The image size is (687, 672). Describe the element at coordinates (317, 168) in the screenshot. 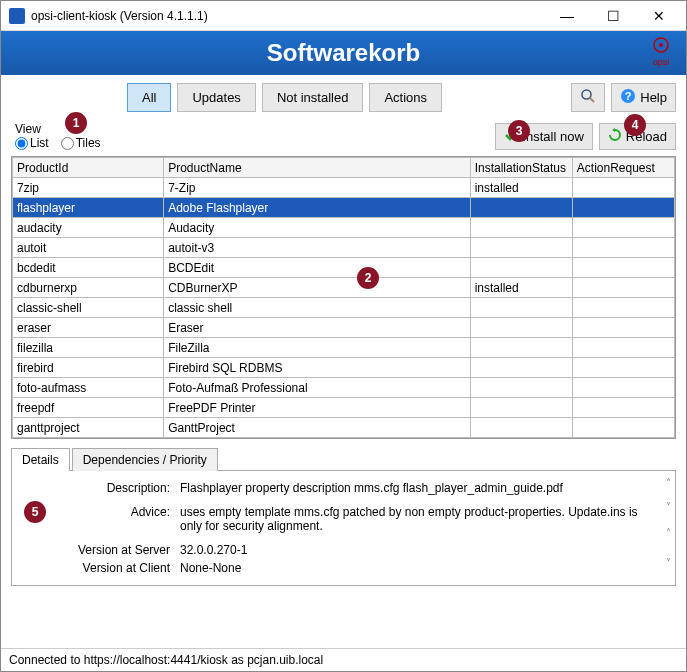

I see `col-productname: ProductName` at that location.